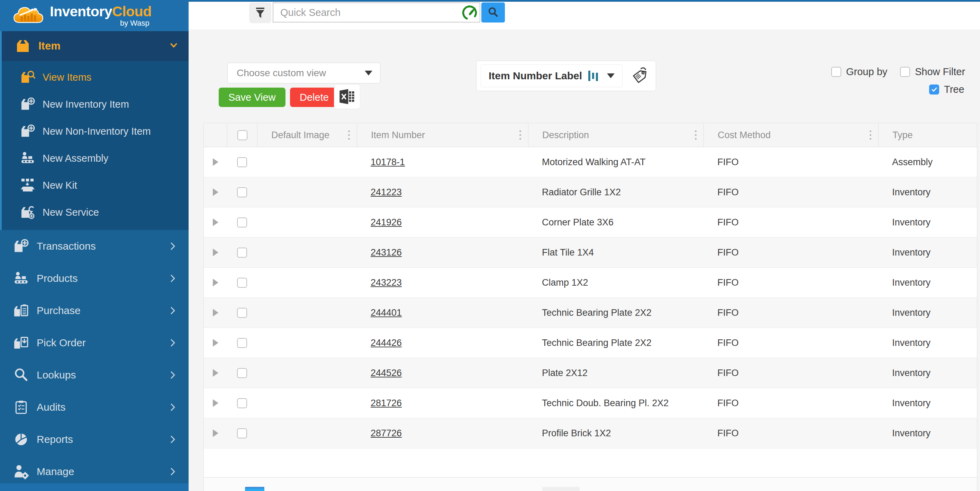 The height and width of the screenshot is (491, 980). I want to click on page-button: 5, so click(346, 489).